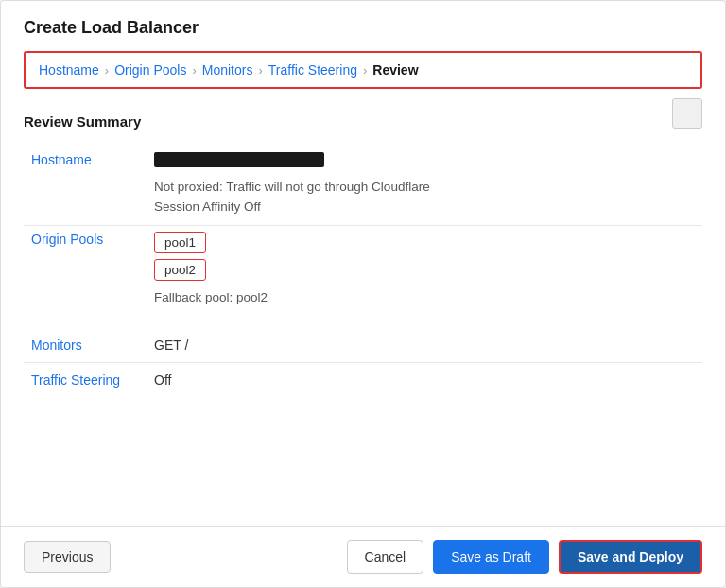 This screenshot has height=588, width=726. I want to click on monitors-value: GET /, so click(424, 346).